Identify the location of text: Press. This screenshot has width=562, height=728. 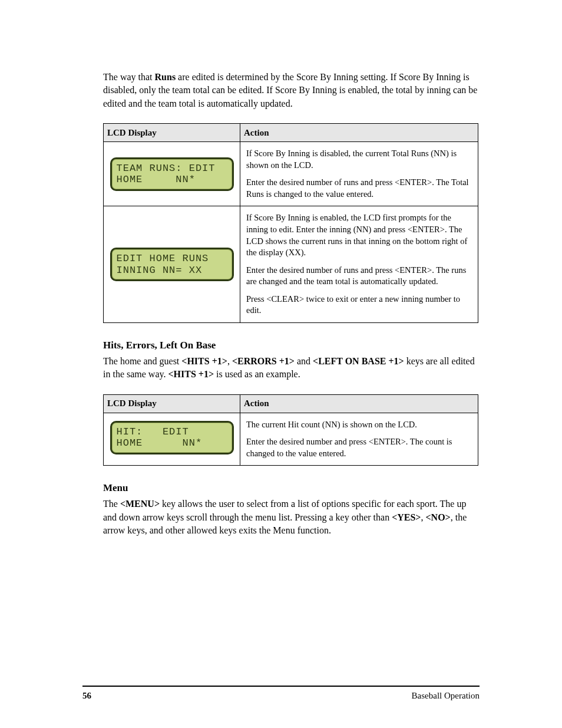
(256, 299).